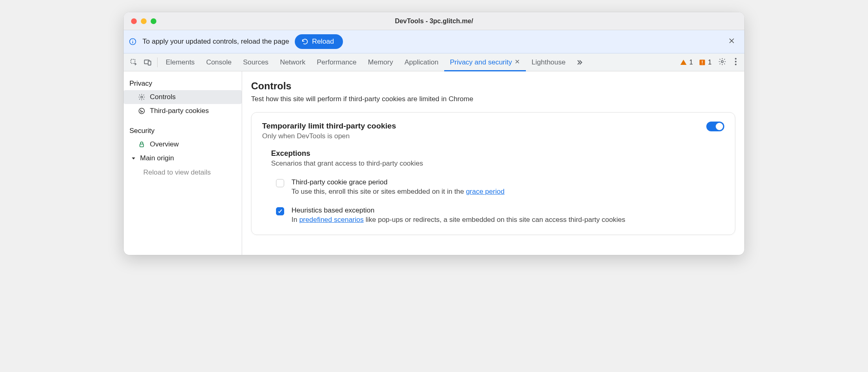 The image size is (868, 372). What do you see at coordinates (366, 62) in the screenshot?
I see `panel-tabs: Elements Console Sources Network Perform…` at bounding box center [366, 62].